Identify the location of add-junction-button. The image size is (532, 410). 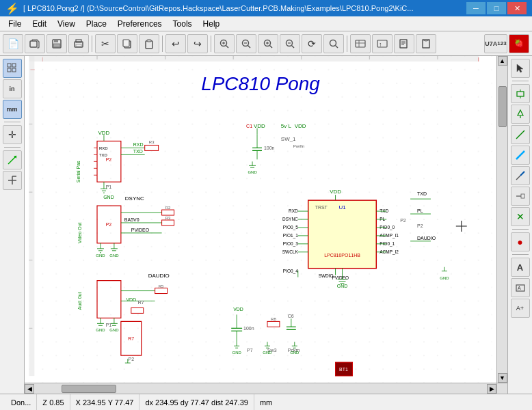
(12, 180).